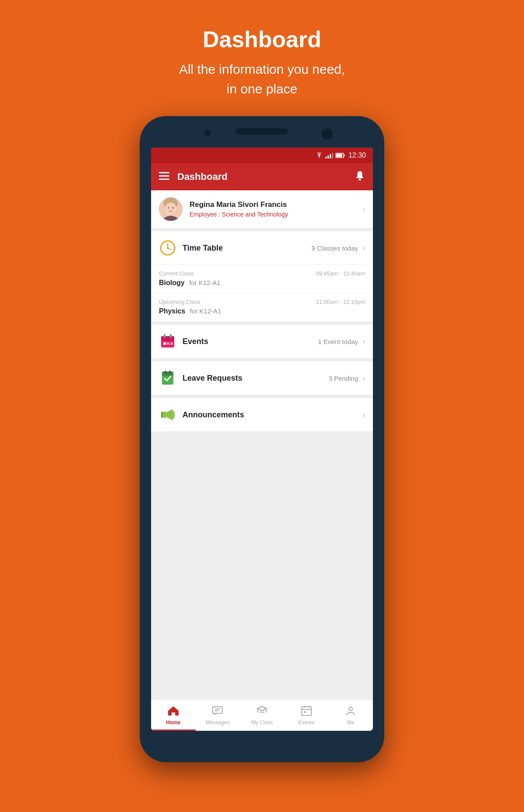 The height and width of the screenshot is (812, 524). I want to click on announcements-card-header: Announcements ›, so click(262, 415).